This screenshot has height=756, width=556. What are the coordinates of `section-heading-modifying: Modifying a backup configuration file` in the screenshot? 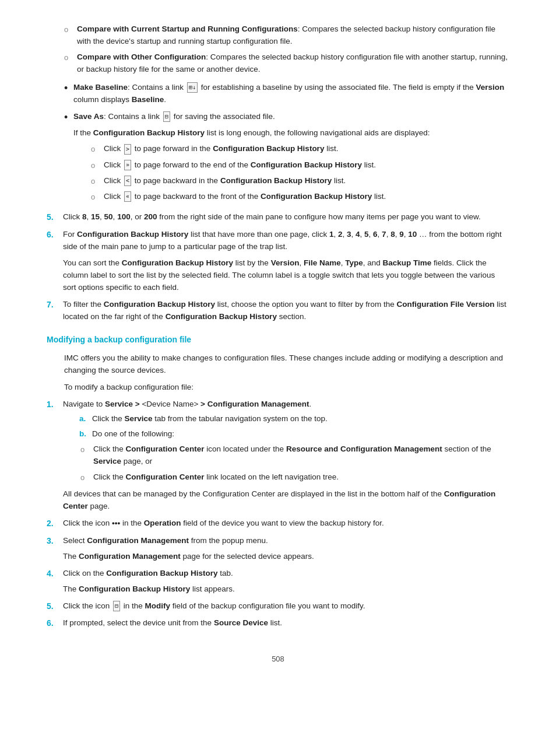 It's located at (278, 340).